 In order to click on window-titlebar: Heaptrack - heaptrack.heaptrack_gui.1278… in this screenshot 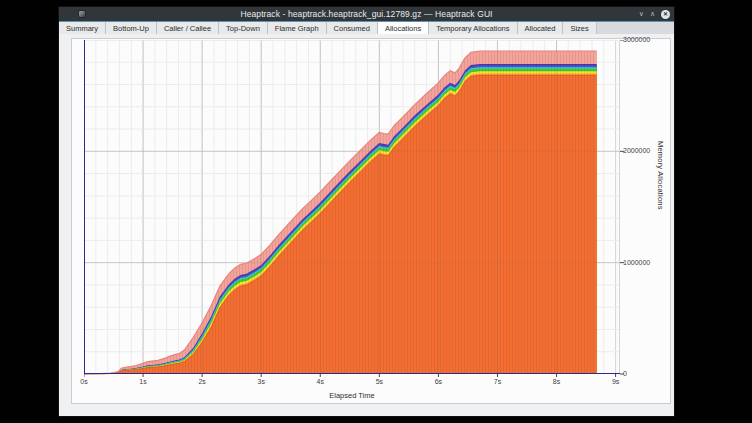, I will do `click(366, 14)`.